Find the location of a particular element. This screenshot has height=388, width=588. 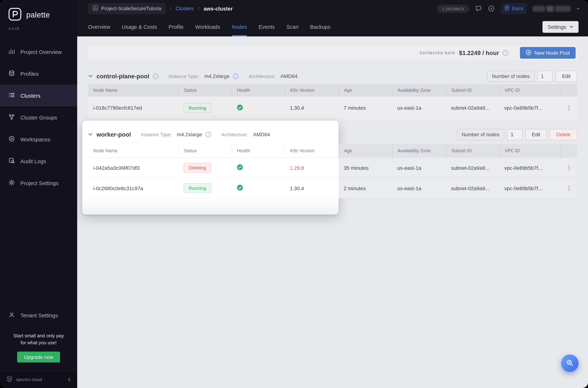

sidebar-item-project-settings: Project Settings is located at coordinates (39, 183).